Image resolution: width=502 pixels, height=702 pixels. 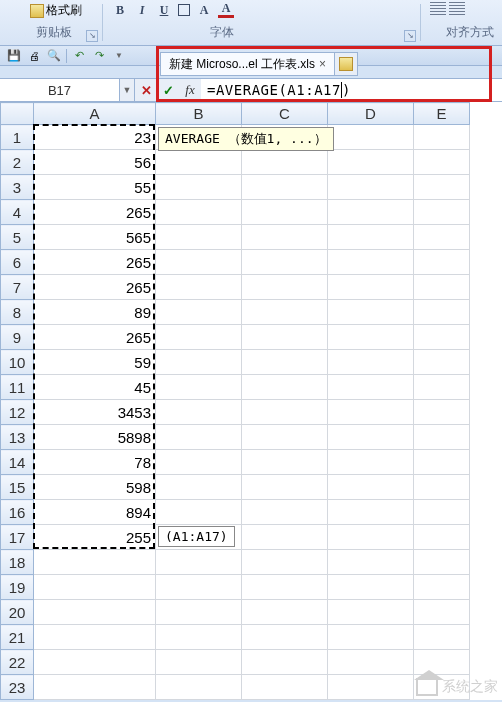 I want to click on cell-E14, so click(x=442, y=462).